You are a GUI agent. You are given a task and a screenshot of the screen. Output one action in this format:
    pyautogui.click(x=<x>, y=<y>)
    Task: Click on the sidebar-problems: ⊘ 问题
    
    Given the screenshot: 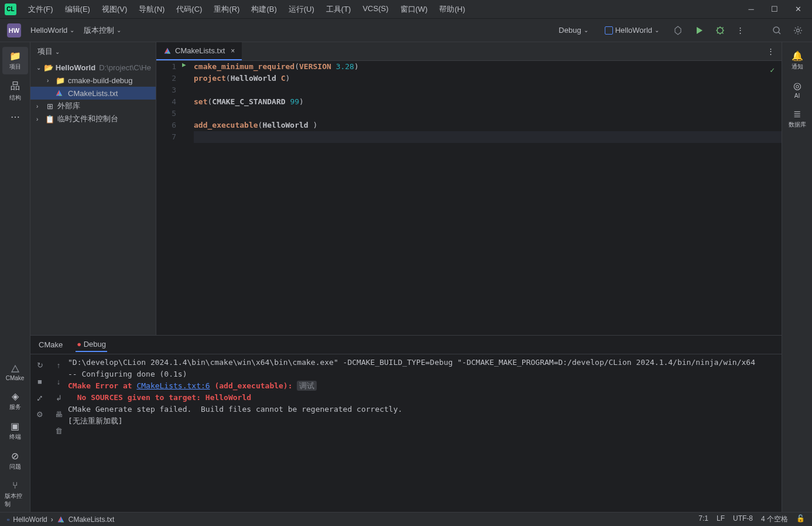 What is the action you would take?
    pyautogui.click(x=15, y=460)
    